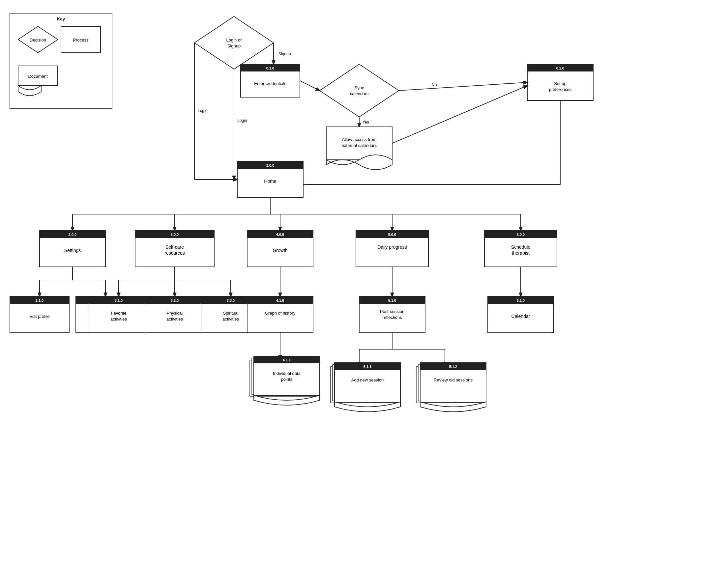  What do you see at coordinates (40, 300) in the screenshot?
I see `edit-profile-id: 2.1.0` at bounding box center [40, 300].